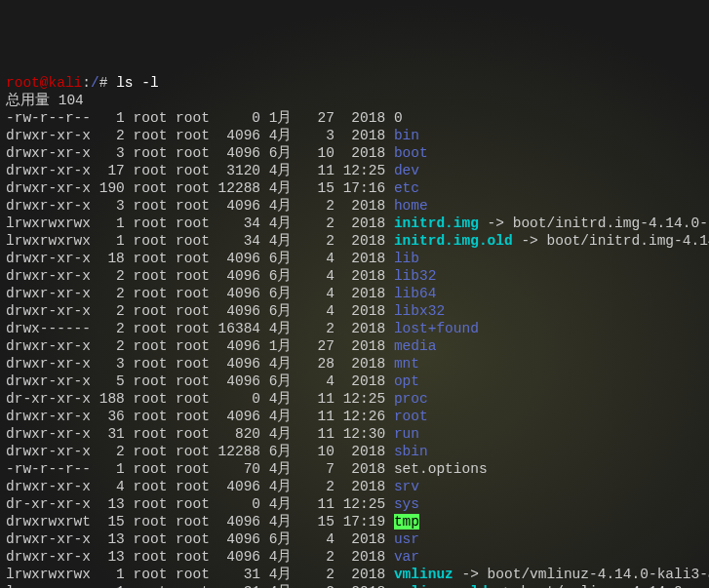  Describe the element at coordinates (355, 539) in the screenshot. I see `listing-row: drwxr-xr-x 13 root root 4096 6月 4 2018 u…` at that location.